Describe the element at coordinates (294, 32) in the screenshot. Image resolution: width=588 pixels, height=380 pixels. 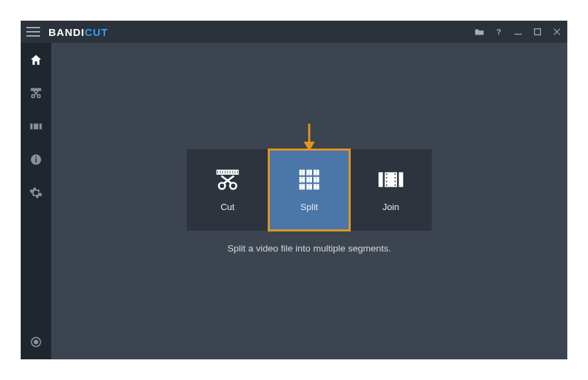
I see `titlebar: BANDICUT ?` at that location.